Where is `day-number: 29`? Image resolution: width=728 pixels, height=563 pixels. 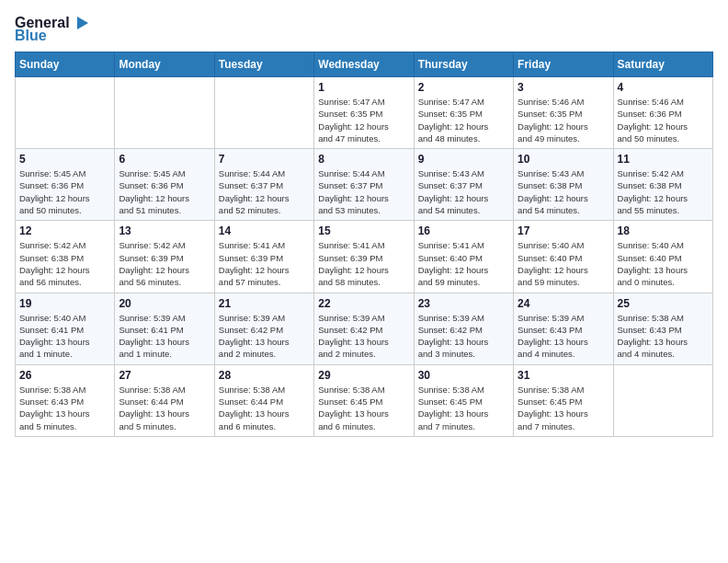
day-number: 29 is located at coordinates (364, 375).